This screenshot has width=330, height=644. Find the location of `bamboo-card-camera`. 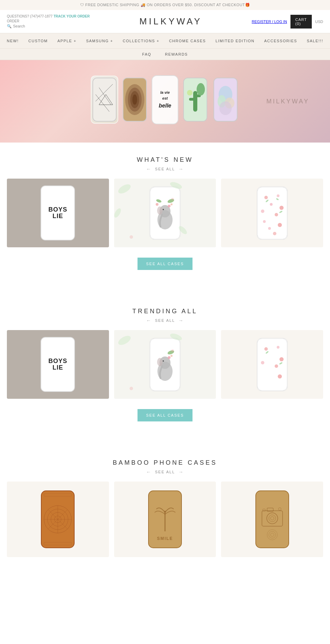

bamboo-card-camera is located at coordinates (272, 519).